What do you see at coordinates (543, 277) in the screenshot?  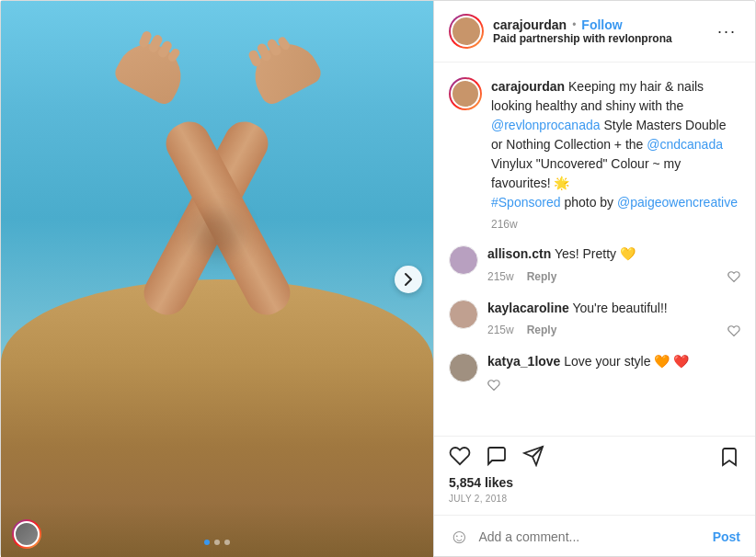 I see `comment-1-reply: Reply` at bounding box center [543, 277].